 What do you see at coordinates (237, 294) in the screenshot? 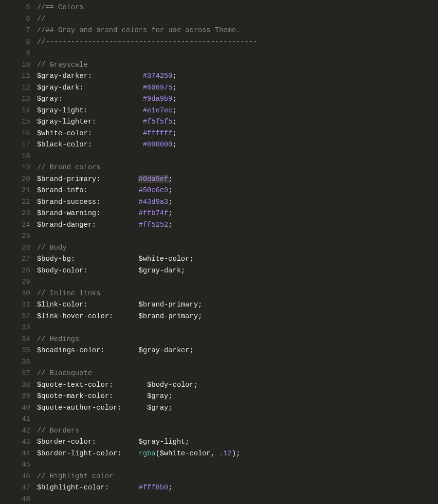
I see `code-content: // Inline links` at bounding box center [237, 294].